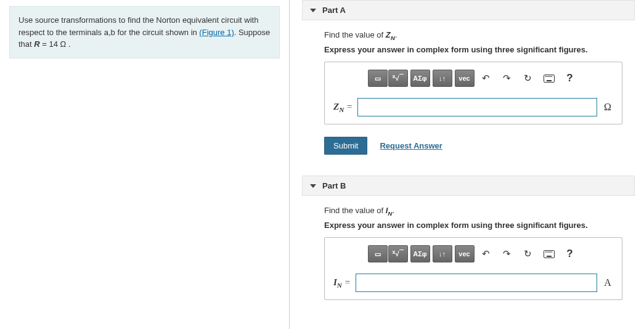 Image resolution: width=644 pixels, height=329 pixels. What do you see at coordinates (410, 145) in the screenshot?
I see `request-answer-link: Request Answer` at bounding box center [410, 145].